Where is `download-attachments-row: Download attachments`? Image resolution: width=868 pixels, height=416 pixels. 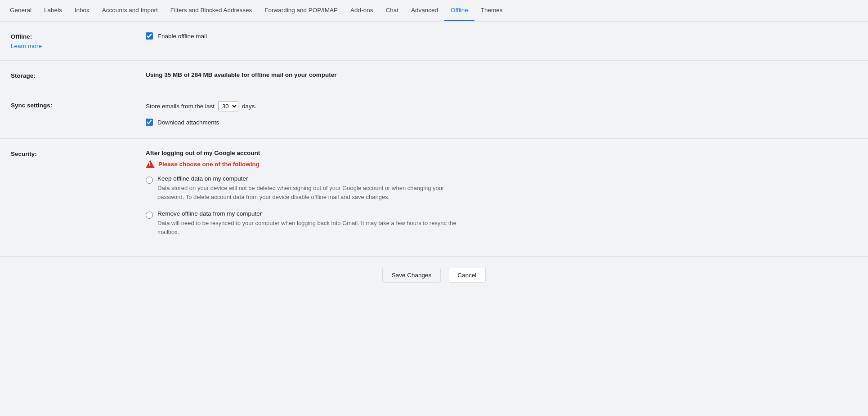 download-attachments-row: Download attachments is located at coordinates (501, 122).